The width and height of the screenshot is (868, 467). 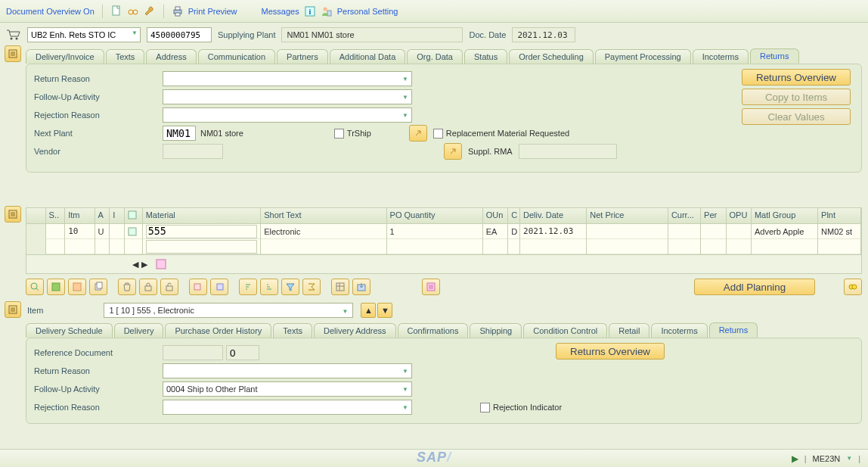 What do you see at coordinates (35, 287) in the screenshot?
I see `detail-icon` at bounding box center [35, 287].